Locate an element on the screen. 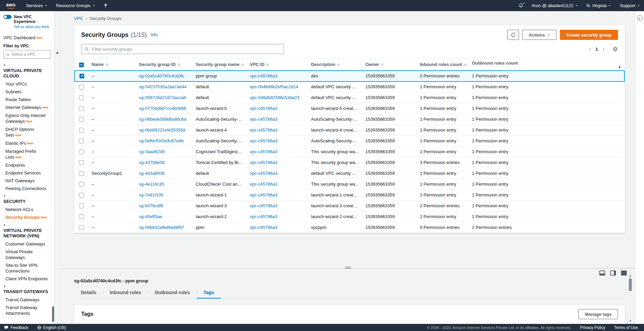 Image resolution: width=644 pixels, height=331 pixels. sidebar-item-dhcp-options-sets: DHCP Options SetsNew is located at coordinates (27, 133).